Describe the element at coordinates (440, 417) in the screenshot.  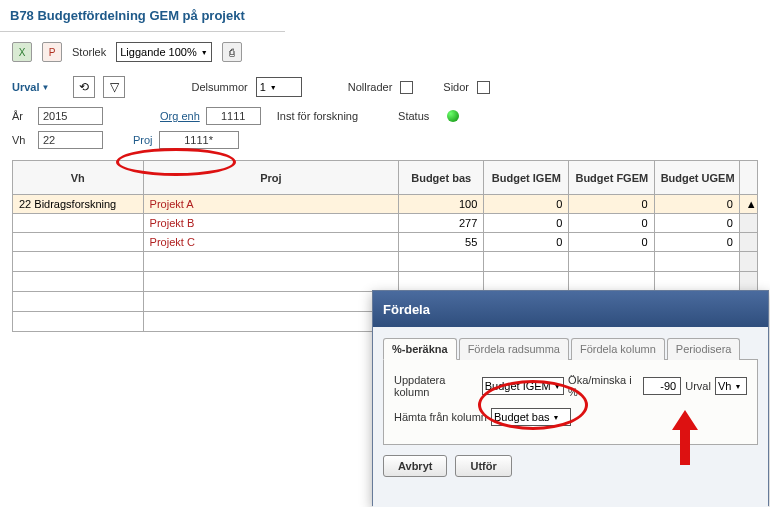
I see `hamta-fran-label: Hämta från kolumn` at that location.